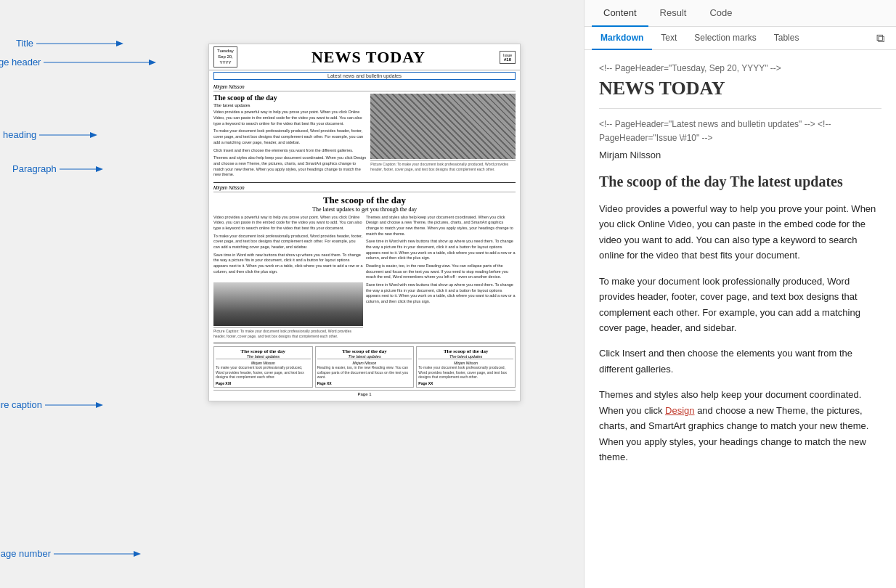 Image resolution: width=896 pixels, height=588 pixels. Describe the element at coordinates (443, 136) in the screenshot. I see `doc-col-right: Picture Caption: To make your document l…` at that location.